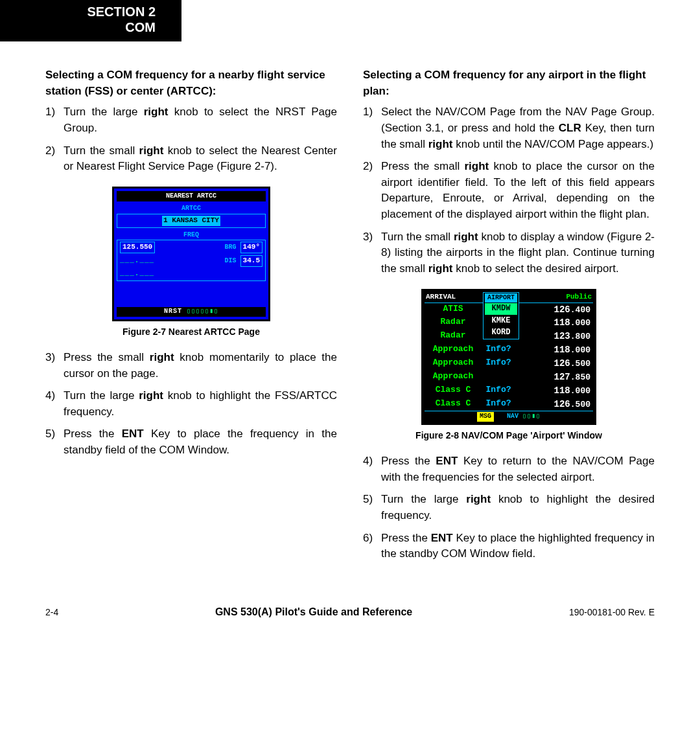 The image size is (700, 743). I want to click on freq-value: 125.550, so click(137, 247).